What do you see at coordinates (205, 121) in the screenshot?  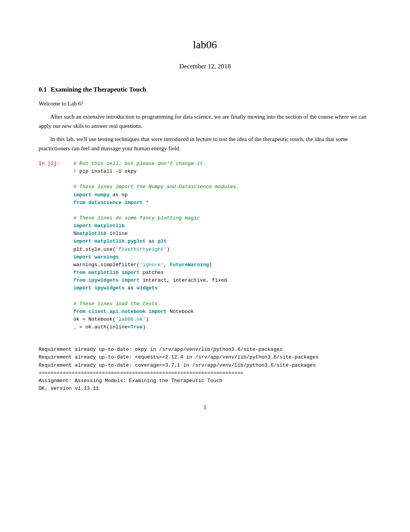 I see `paragraph-1: After such an extensive introduction to …` at bounding box center [205, 121].